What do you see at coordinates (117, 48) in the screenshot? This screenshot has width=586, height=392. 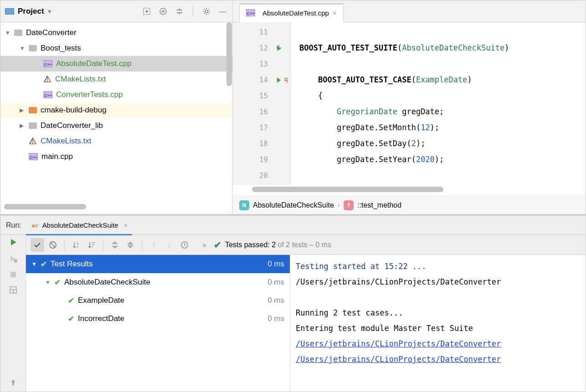 I see `tree-node-boost: ▼Boost_tests` at bounding box center [117, 48].